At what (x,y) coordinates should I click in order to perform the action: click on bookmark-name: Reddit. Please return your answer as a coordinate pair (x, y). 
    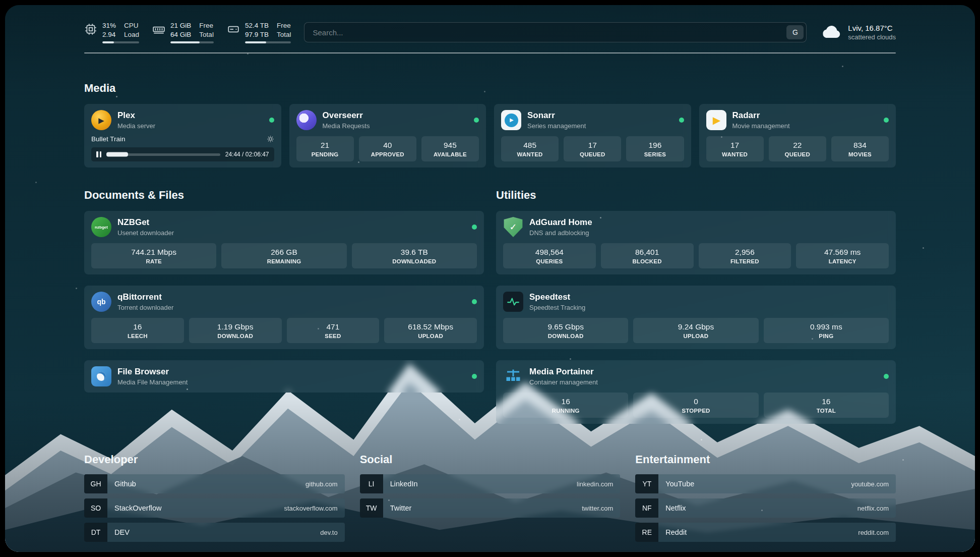
    Looking at the image, I should click on (672, 532).